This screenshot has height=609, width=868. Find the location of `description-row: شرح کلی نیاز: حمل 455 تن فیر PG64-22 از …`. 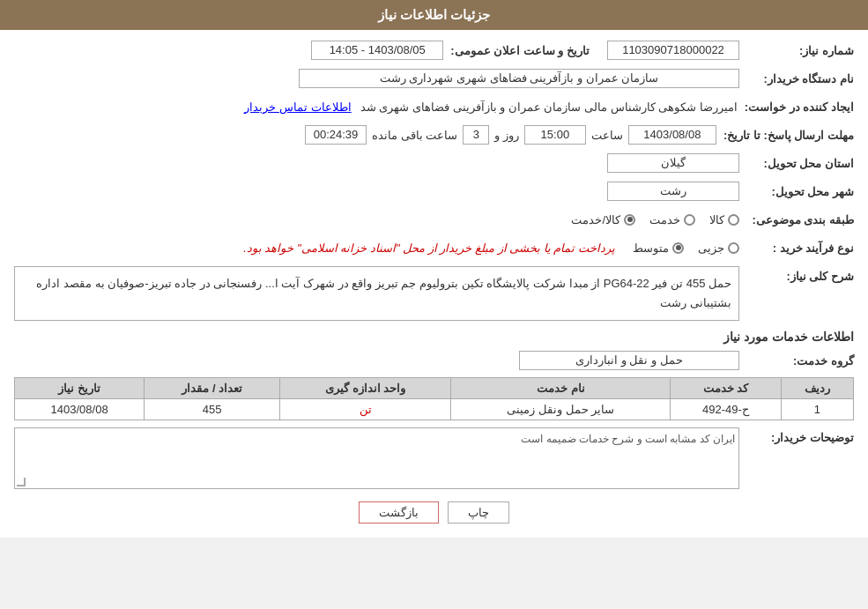

description-row: شرح کلی نیاز: حمل 455 تن فیر PG64-22 از … is located at coordinates (434, 293).